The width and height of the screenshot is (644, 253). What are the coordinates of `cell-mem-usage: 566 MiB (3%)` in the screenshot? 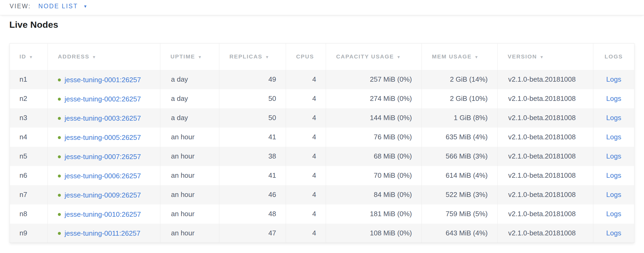 It's located at (460, 156).